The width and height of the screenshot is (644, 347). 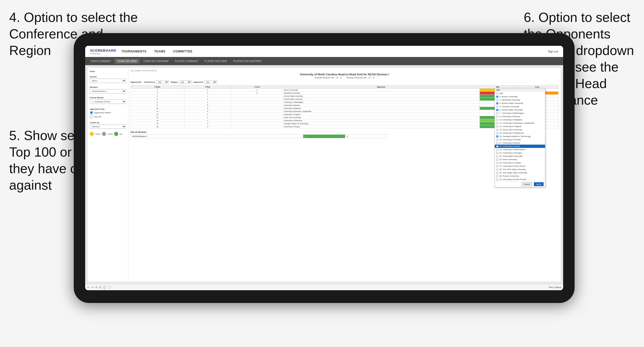 What do you see at coordinates (520, 166) in the screenshot?
I see `dropdown-item: 27. University of Notre Dame` at bounding box center [520, 166].